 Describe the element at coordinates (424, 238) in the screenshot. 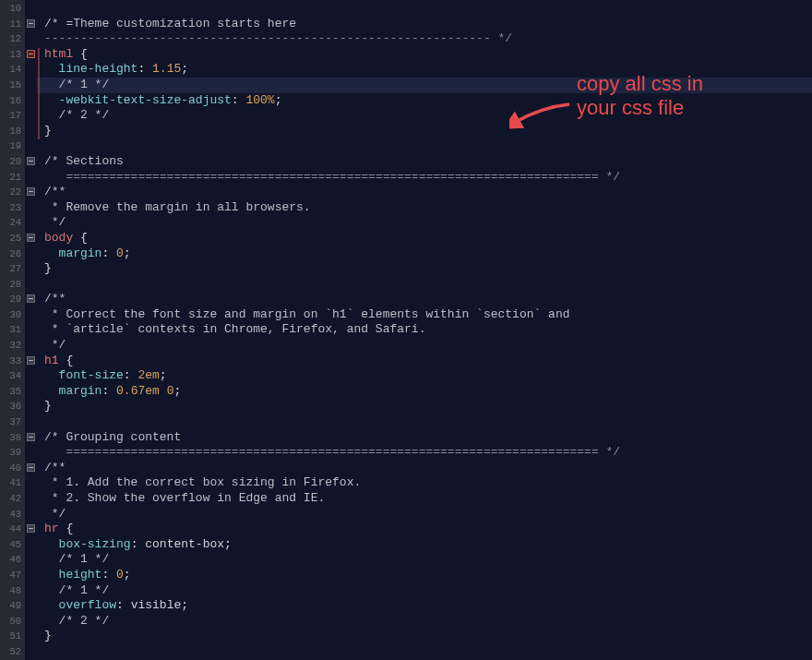

I see `code-line: body {` at that location.